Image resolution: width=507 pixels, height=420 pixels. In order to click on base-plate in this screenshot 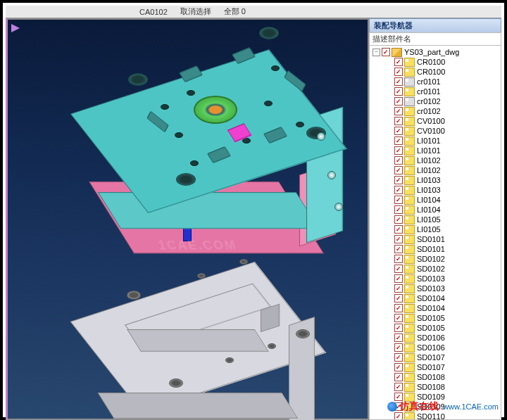, I will do `click(204, 347)`.